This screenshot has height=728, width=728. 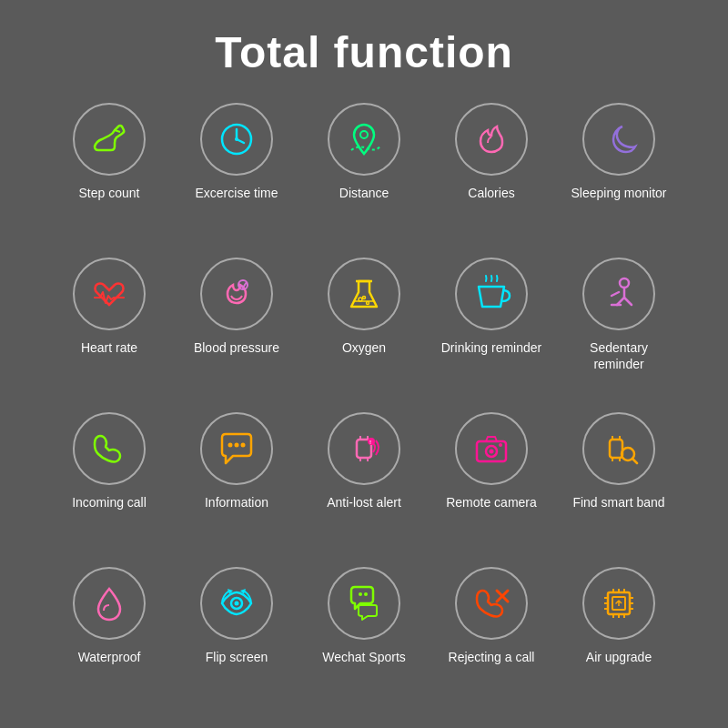 What do you see at coordinates (237, 637) in the screenshot?
I see `feature-flip-screen: Flip screen` at bounding box center [237, 637].